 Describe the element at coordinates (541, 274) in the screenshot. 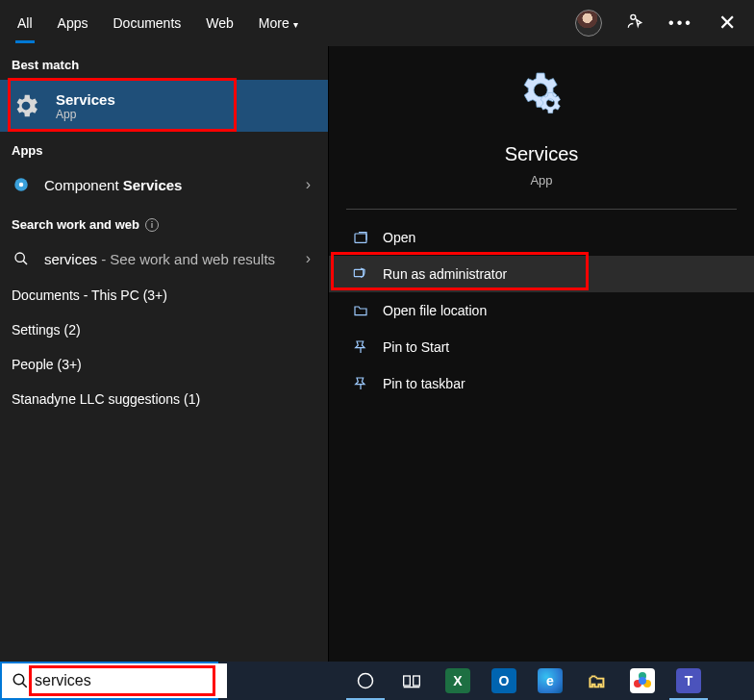

I see `action-run-as-administrator: Run as administrator` at that location.